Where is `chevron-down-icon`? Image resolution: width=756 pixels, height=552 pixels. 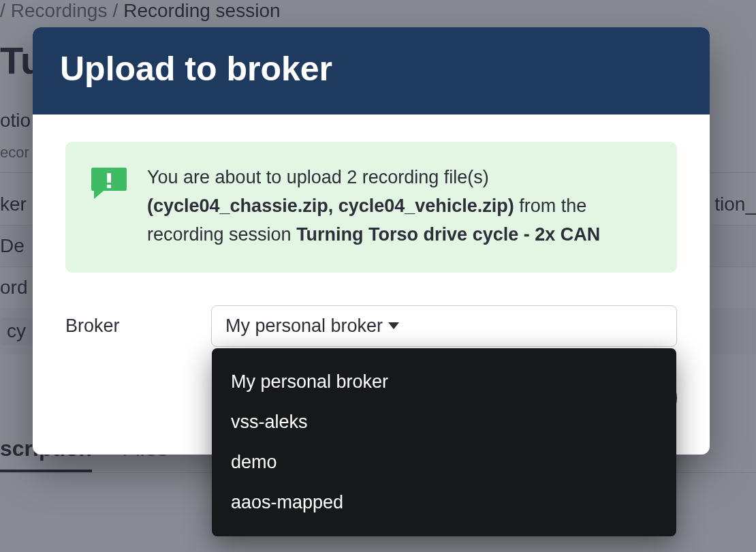
chevron-down-icon is located at coordinates (394, 326).